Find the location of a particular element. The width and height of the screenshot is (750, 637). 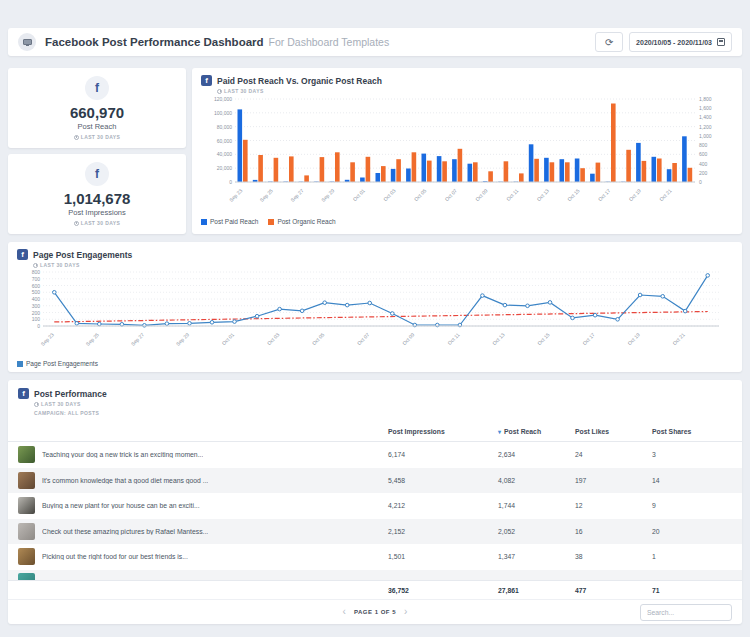

column-header-likes: Post Likes is located at coordinates (614, 432).